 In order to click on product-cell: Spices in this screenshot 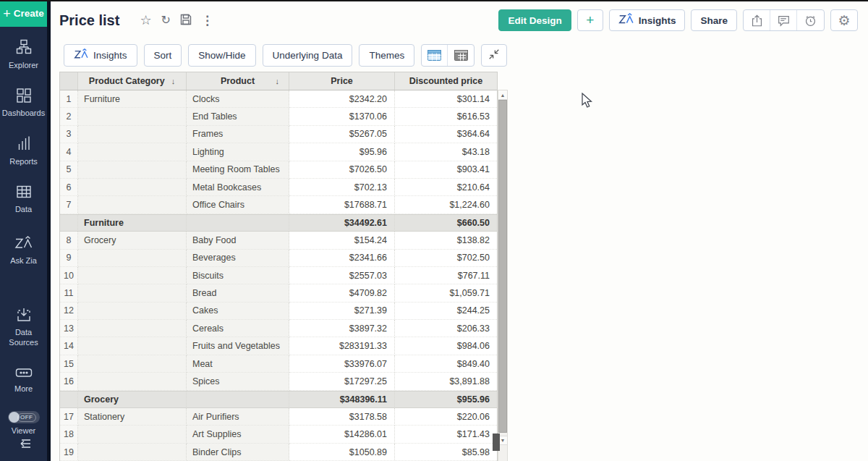, I will do `click(238, 381)`.